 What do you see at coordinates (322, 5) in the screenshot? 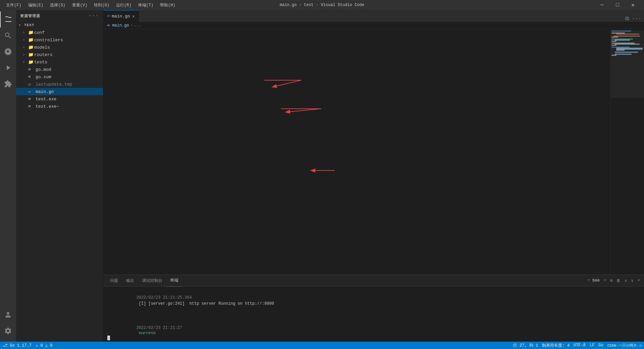
I see `title-bar: 文件(F) 编辑(E) 选择(S) 查看(V) 转到(G) 运行(R) 终端(T…` at bounding box center [322, 5].